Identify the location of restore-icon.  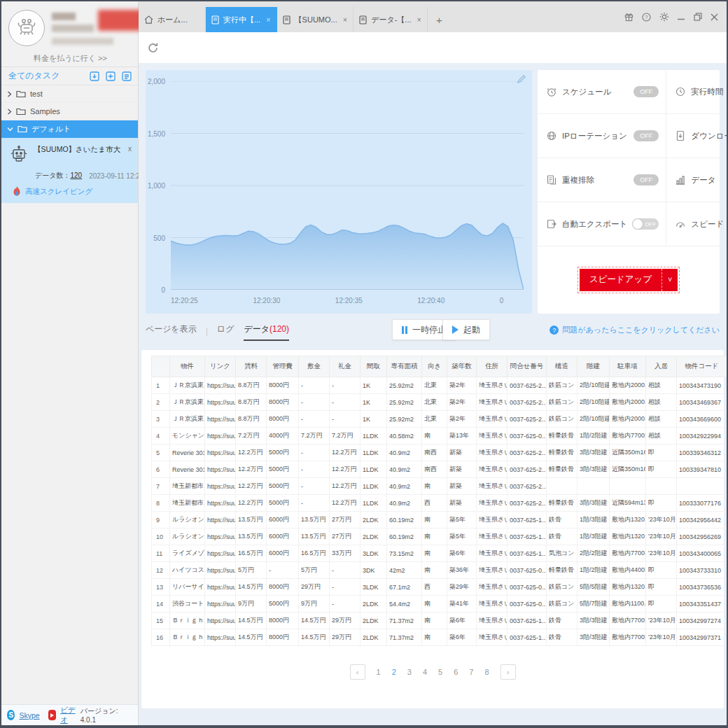
(698, 17).